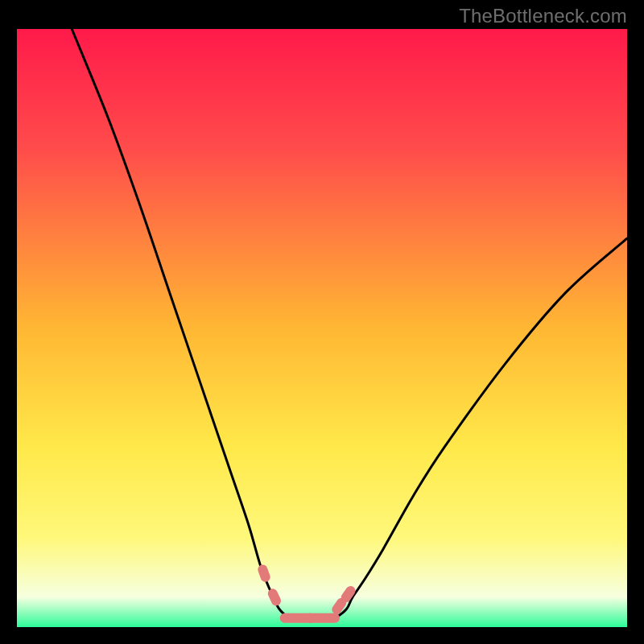 Image resolution: width=644 pixels, height=644 pixels. What do you see at coordinates (543, 16) in the screenshot?
I see `watermark-text: TheBottleneck.com` at bounding box center [543, 16].